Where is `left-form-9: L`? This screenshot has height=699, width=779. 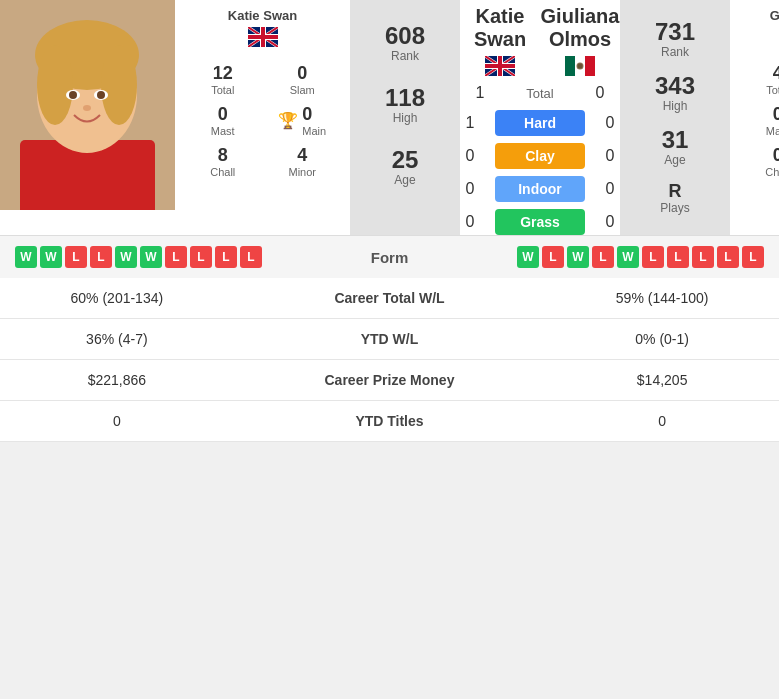
left-form-9: L is located at coordinates (226, 257).